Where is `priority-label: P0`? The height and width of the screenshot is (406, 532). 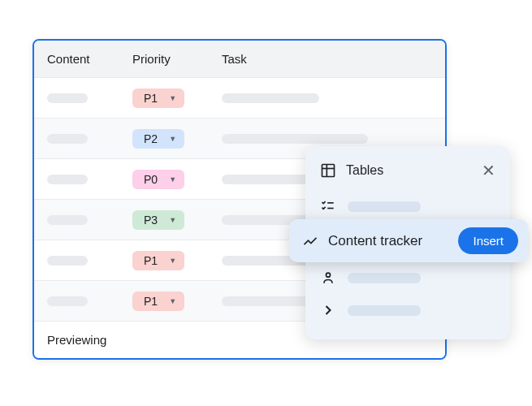 priority-label: P0 is located at coordinates (151, 179).